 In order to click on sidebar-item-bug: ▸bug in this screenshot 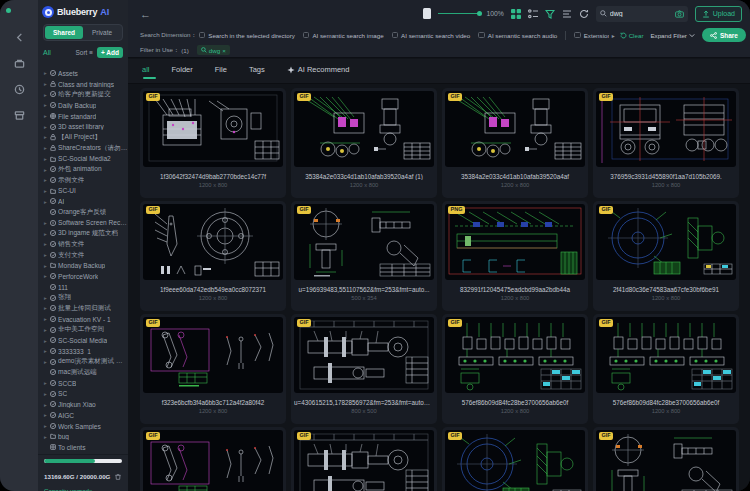, I will do `click(83, 436)`.